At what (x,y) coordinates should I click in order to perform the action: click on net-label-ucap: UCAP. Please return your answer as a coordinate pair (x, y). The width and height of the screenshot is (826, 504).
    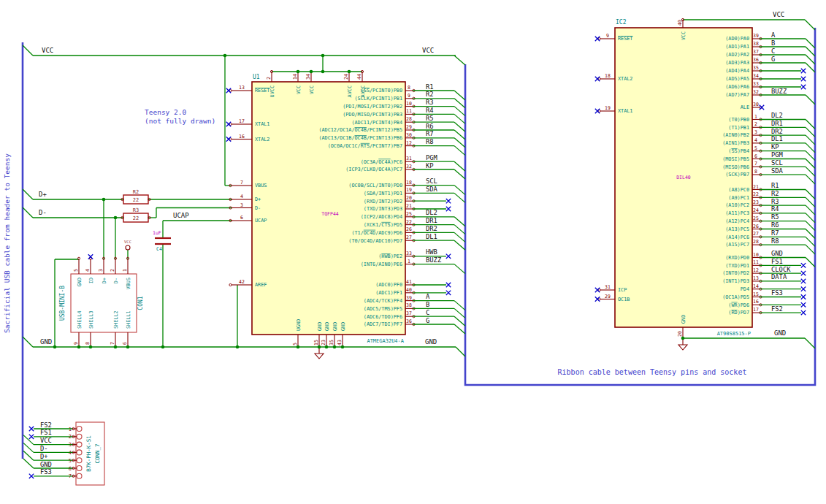
    Looking at the image, I should click on (181, 215).